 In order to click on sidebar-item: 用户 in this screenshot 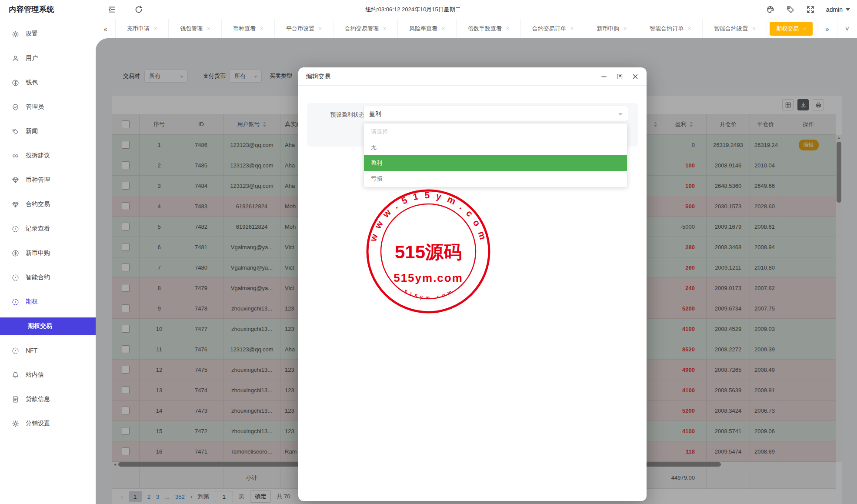, I will do `click(48, 58)`.